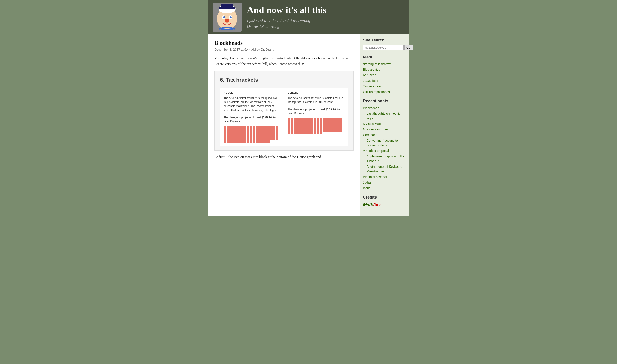 This screenshot has height=364, width=617. What do you see at coordinates (284, 80) in the screenshot?
I see `tax-heading: 6. Tax brackets` at bounding box center [284, 80].